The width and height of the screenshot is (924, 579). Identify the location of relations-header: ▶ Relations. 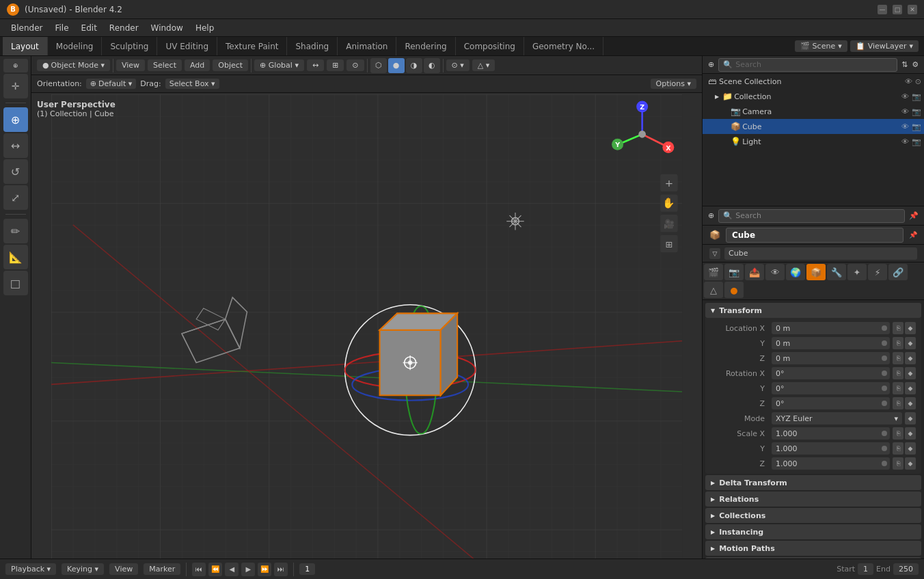
(813, 499).